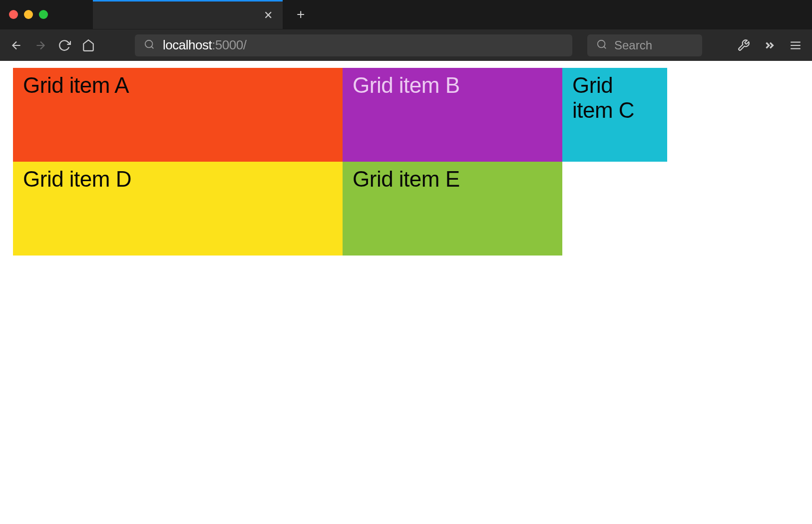  I want to click on reload-button, so click(64, 45).